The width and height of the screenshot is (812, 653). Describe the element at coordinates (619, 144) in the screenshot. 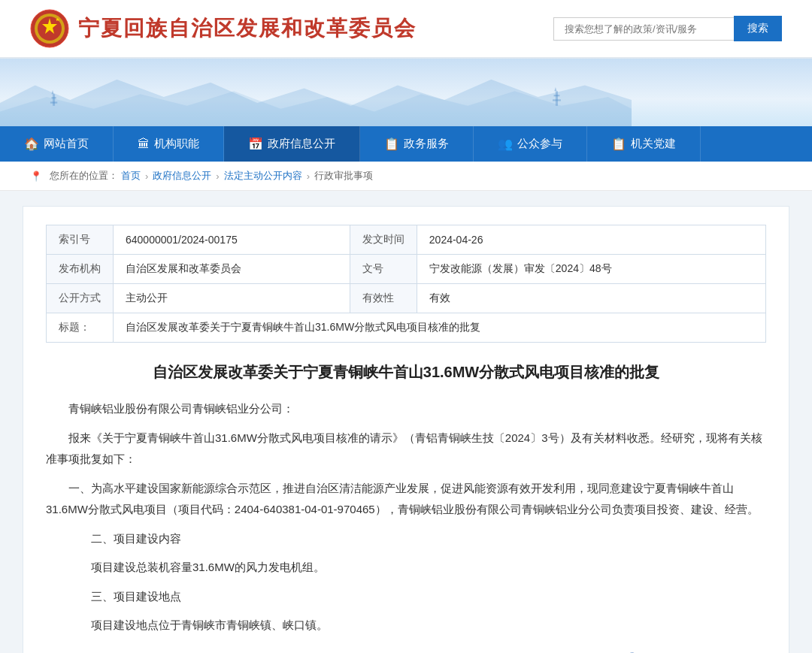

I see `party-icon: 📋` at that location.